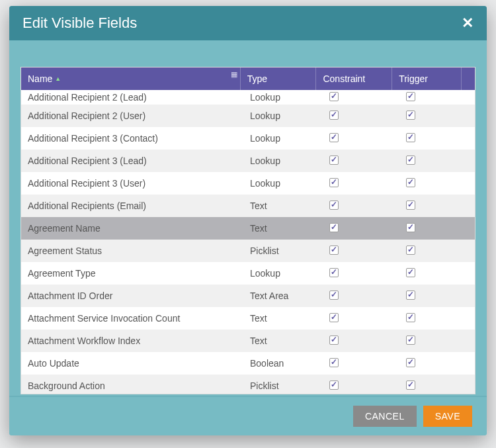 Image resolution: width=496 pixels, height=448 pixels. What do you see at coordinates (248, 341) in the screenshot?
I see `table-row: Attachment Workflow IndexText` at bounding box center [248, 341].